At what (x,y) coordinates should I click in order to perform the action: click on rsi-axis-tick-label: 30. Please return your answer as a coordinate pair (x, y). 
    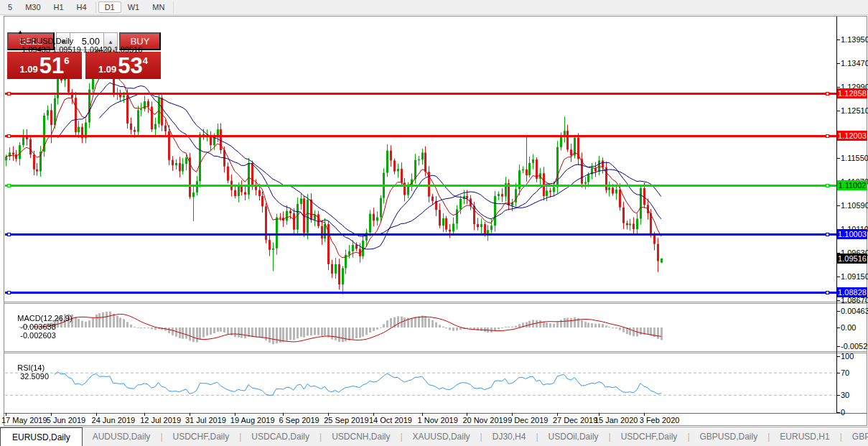
    Looking at the image, I should click on (845, 395).